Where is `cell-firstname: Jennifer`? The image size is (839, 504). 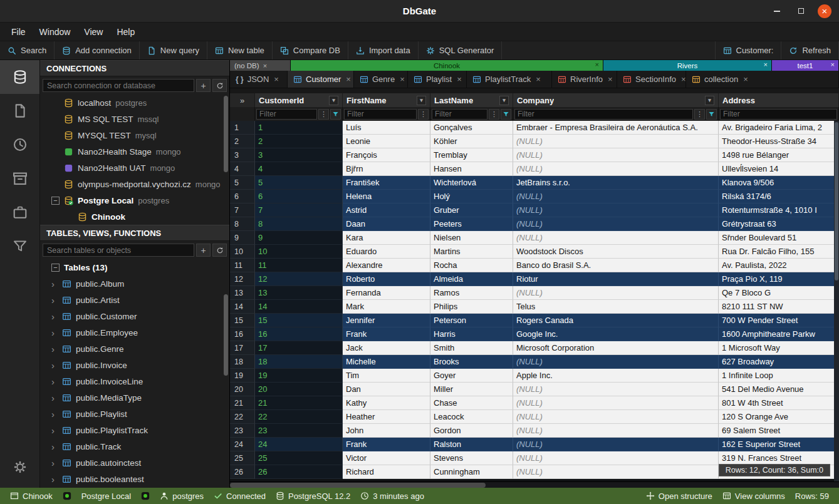 cell-firstname: Jennifer is located at coordinates (387, 321).